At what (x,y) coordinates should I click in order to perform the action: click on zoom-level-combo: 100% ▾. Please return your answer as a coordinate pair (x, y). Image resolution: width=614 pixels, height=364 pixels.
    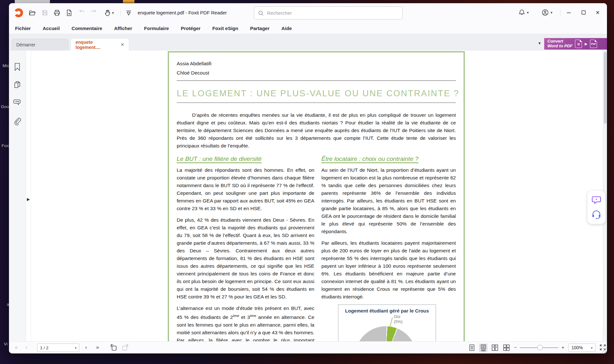
    Looking at the image, I should click on (582, 348).